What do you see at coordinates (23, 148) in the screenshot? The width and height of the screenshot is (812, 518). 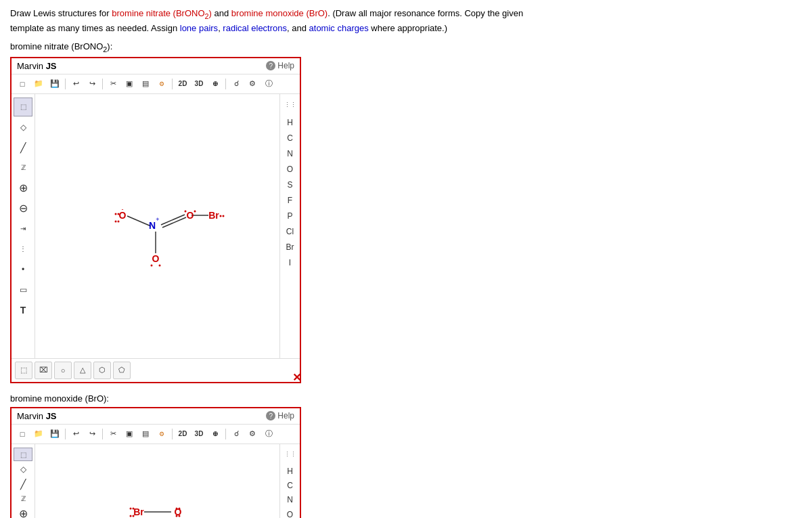 I see `bond-tool-1: ╱` at bounding box center [23, 148].